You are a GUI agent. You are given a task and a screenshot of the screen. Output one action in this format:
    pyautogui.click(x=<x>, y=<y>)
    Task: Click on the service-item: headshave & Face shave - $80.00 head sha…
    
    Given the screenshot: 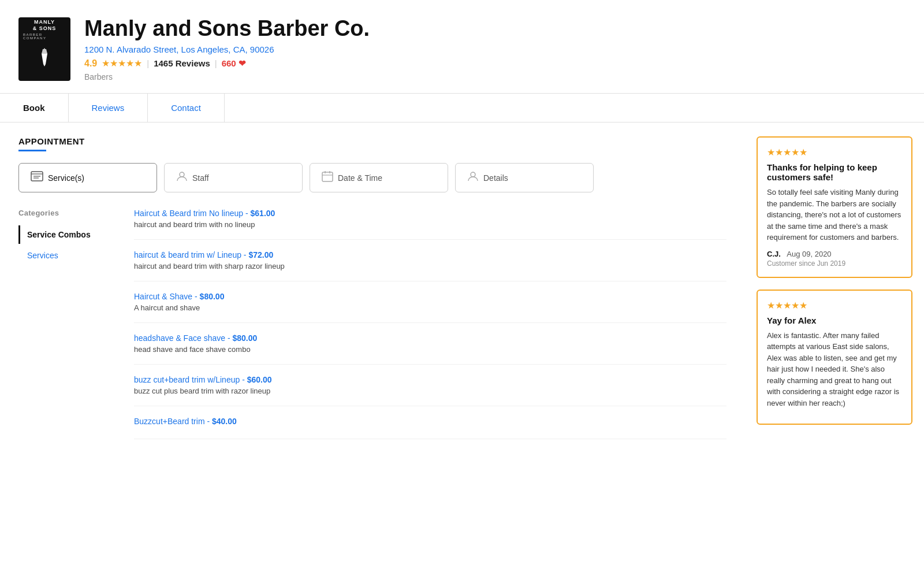 What is the action you would take?
    pyautogui.click(x=430, y=344)
    